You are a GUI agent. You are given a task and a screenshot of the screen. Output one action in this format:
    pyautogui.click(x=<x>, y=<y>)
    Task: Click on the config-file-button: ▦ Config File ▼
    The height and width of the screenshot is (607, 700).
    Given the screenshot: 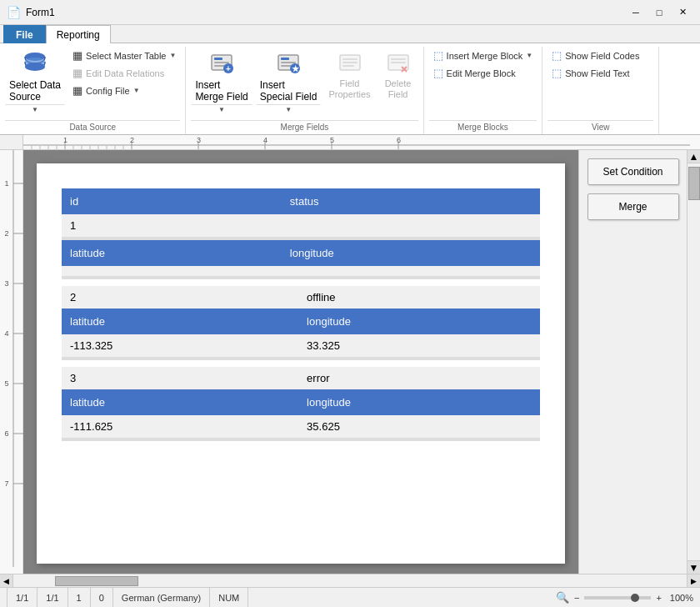 What is the action you would take?
    pyautogui.click(x=124, y=90)
    